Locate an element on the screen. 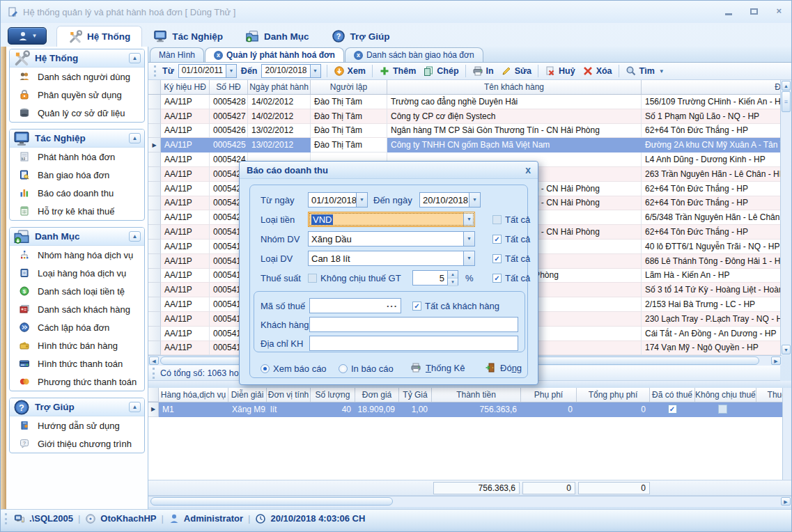 The width and height of the screenshot is (792, 532). sidebar-item-ho-tro-ke-khai-thue: Hỗ trợ kê khai thuế is located at coordinates (77, 211).